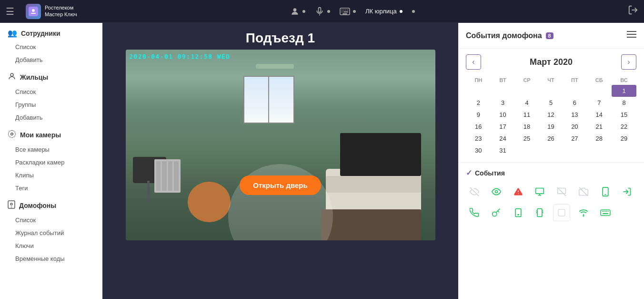  I want to click on calendar-nav: ‹ Март 2020 ›, so click(551, 62).